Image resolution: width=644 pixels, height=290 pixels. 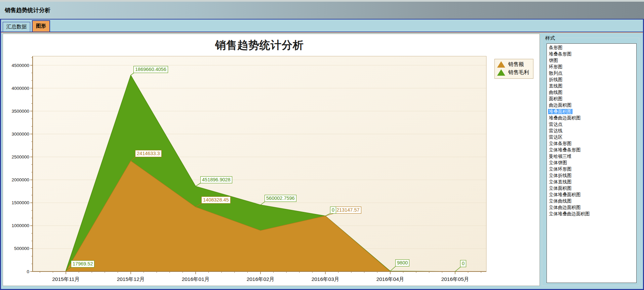 What do you see at coordinates (28, 272) in the screenshot?
I see `svg-text: 0` at bounding box center [28, 272].